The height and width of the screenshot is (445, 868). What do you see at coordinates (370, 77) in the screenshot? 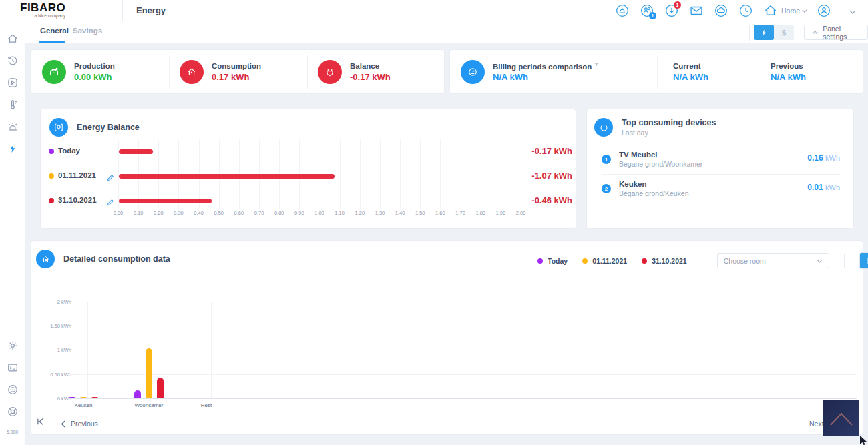
I see `balance-value: -0.17 kWh` at bounding box center [370, 77].